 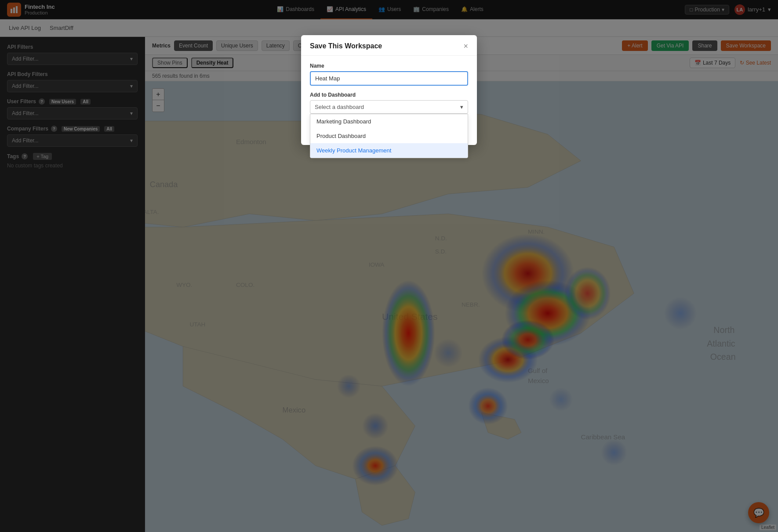 I want to click on dashboard-options-list: Marketing Dashboard Product Dashboard We…, so click(x=389, y=136).